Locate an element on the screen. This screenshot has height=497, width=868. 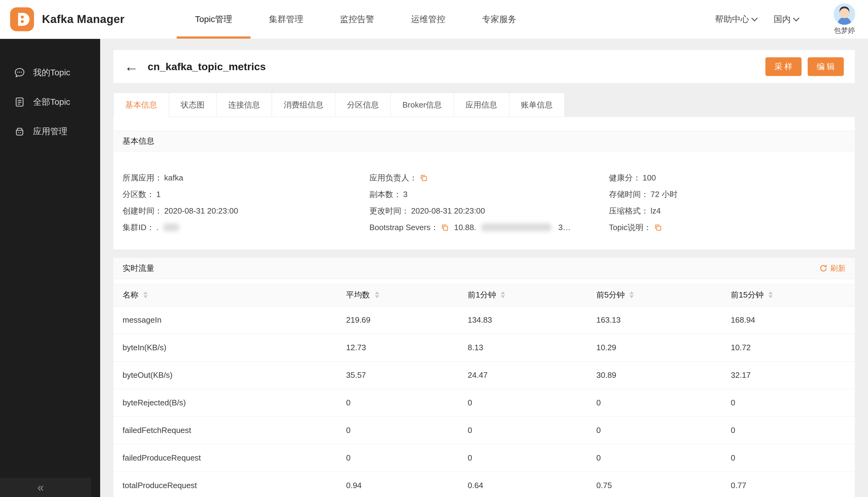
refresh-label: 刷新 is located at coordinates (838, 268).